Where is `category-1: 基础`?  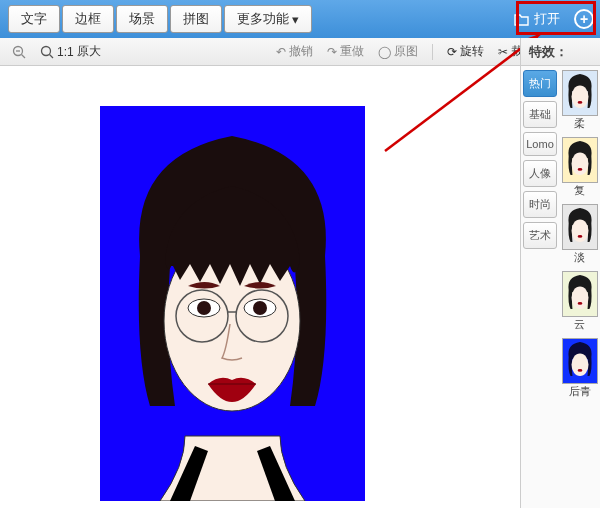 category-1: 基础 is located at coordinates (540, 114).